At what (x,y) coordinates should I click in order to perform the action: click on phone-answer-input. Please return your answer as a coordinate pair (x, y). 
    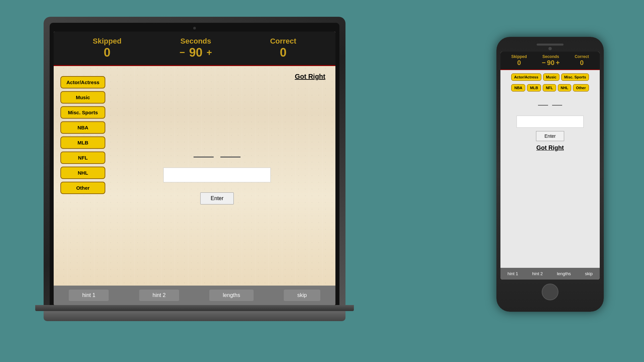
    Looking at the image, I should click on (550, 122).